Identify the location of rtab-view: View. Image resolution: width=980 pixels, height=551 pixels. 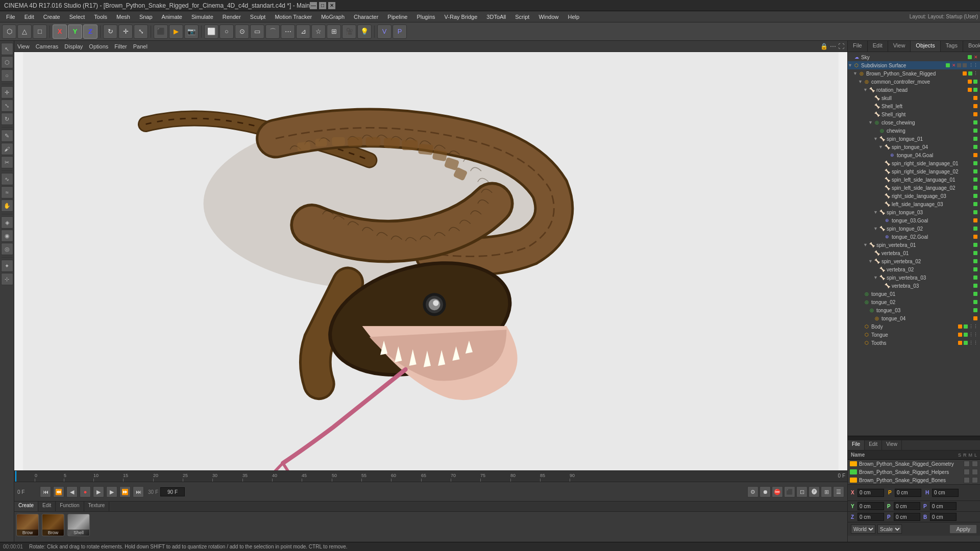
(899, 46).